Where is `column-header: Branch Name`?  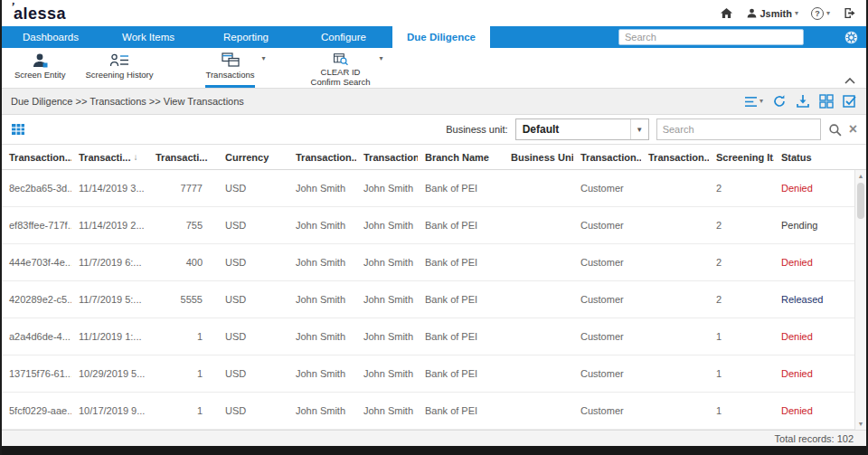
column-header: Branch Name is located at coordinates (461, 157).